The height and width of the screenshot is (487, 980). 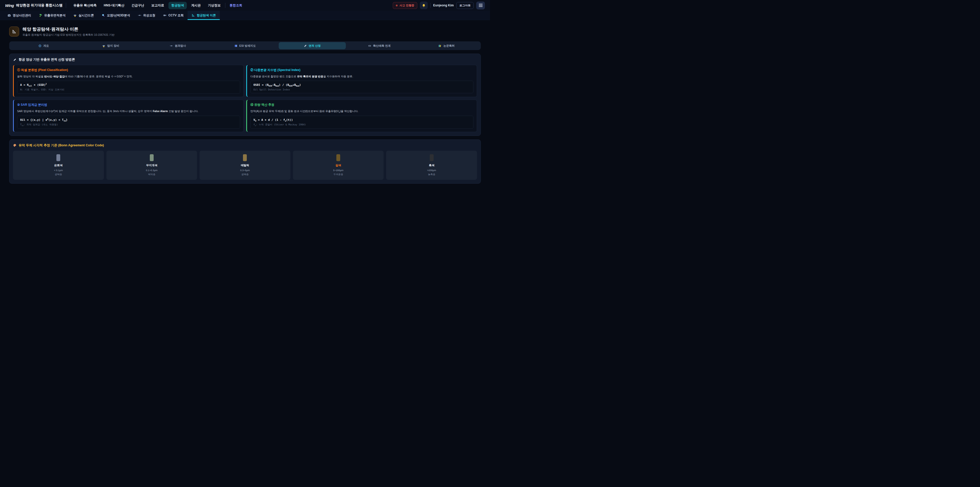 I want to click on tab-overview: 개요, so click(x=43, y=46).